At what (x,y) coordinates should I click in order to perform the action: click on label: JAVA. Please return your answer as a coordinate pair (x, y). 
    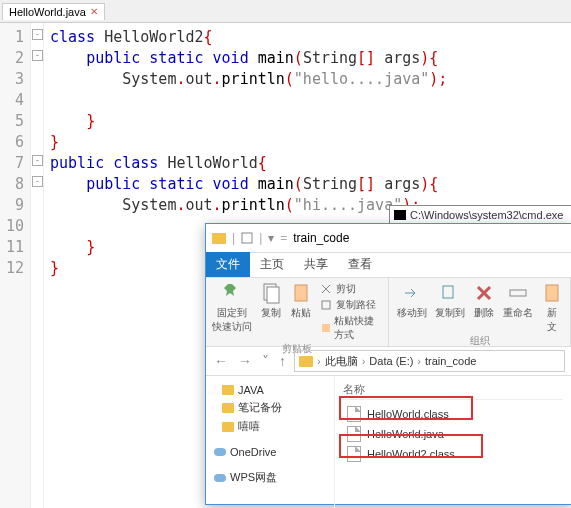
    Looking at the image, I should click on (251, 390).